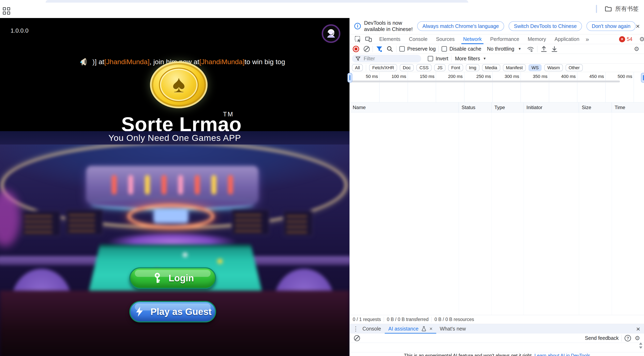 This screenshot has height=356, width=644. What do you see at coordinates (554, 49) in the screenshot?
I see `export-har-icon` at bounding box center [554, 49].